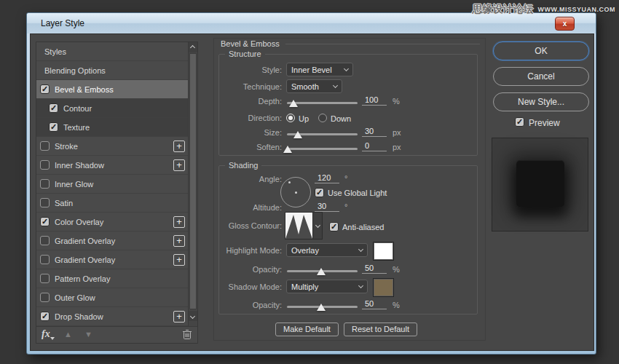  Describe the element at coordinates (312, 87) in the screenshot. I see `technique-dropdown-value: Smooth` at that location.